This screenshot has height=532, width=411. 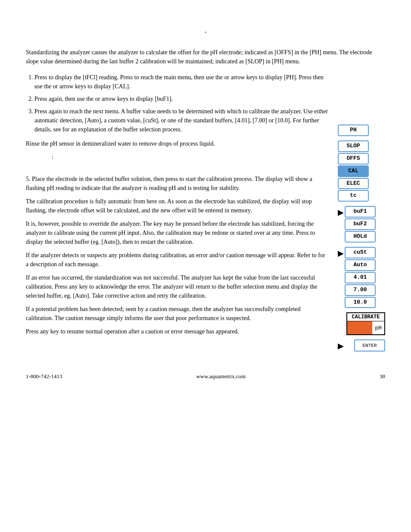 I want to click on calibrate-ph-label: pH, so click(x=378, y=328).